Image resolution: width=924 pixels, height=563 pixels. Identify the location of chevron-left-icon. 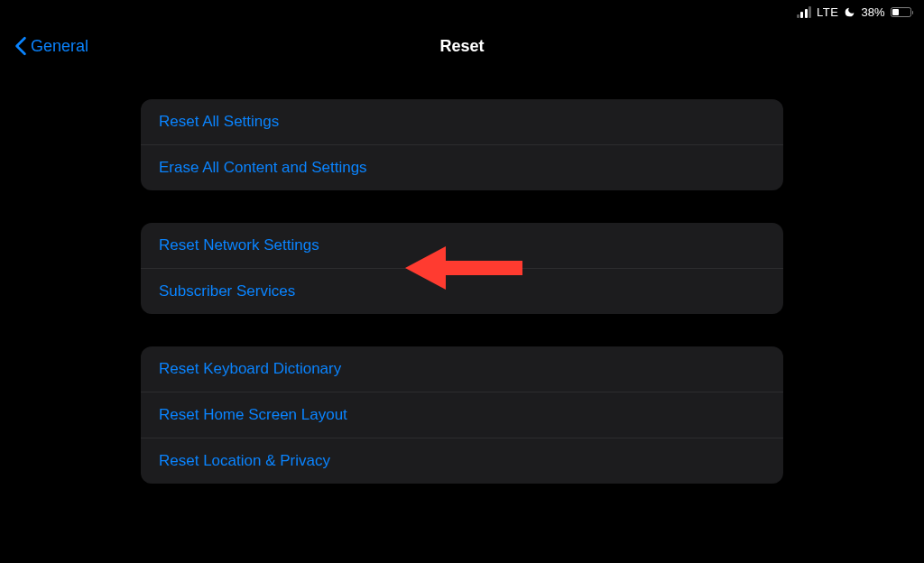
(21, 46).